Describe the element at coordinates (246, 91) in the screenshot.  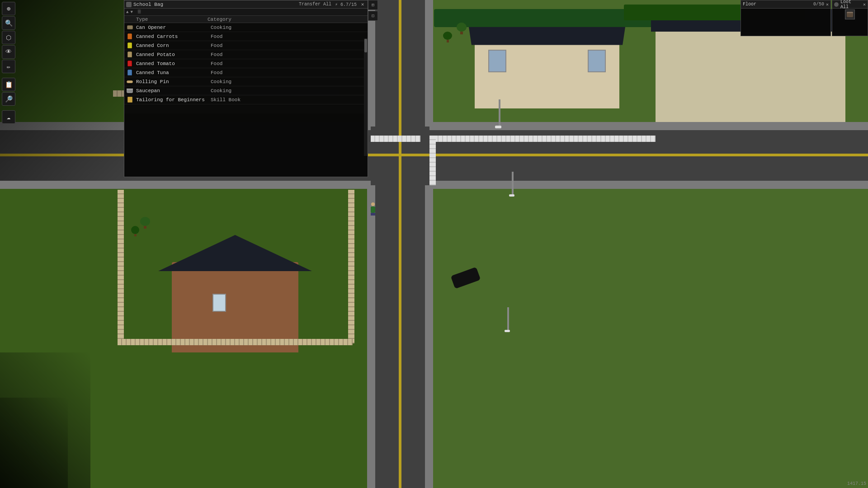
I see `inventory-row-saucepan: Saucepan Cooking` at that location.